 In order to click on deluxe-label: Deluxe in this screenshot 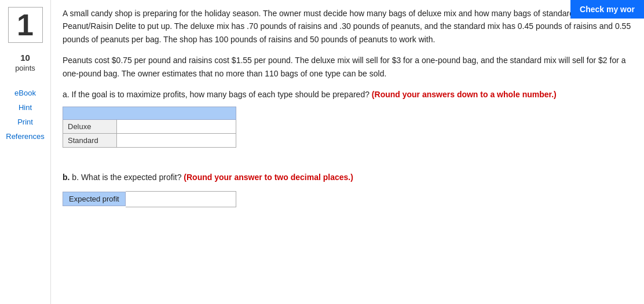, I will do `click(90, 127)`.